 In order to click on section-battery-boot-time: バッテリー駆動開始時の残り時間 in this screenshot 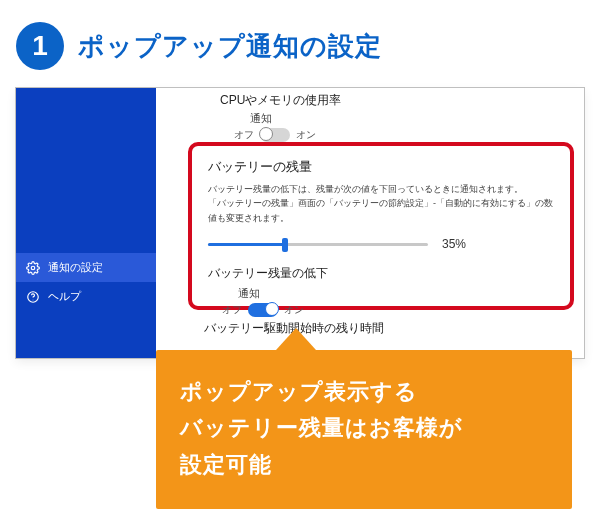, I will do `click(388, 328)`.